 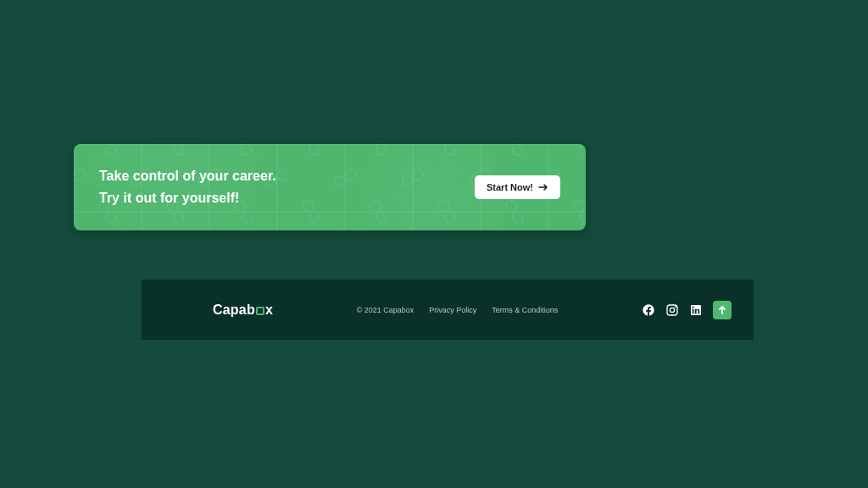 I want to click on arrow-right-icon, so click(x=543, y=187).